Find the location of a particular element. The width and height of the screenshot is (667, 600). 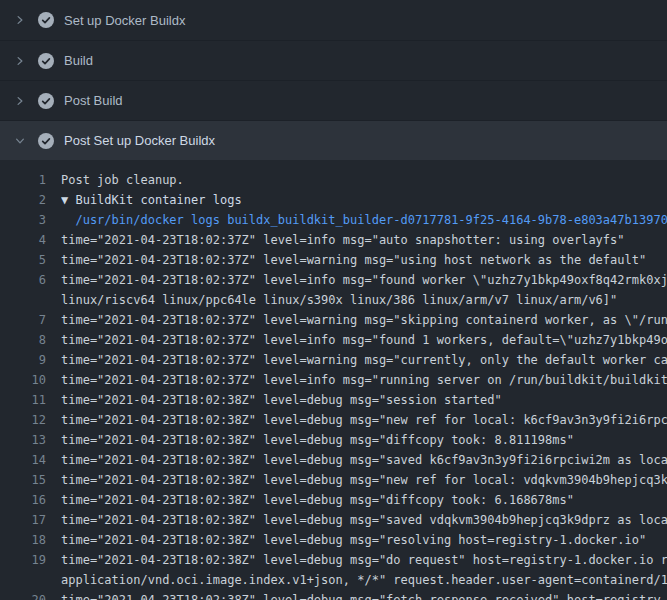

log-line-number: 2 is located at coordinates (30, 200).